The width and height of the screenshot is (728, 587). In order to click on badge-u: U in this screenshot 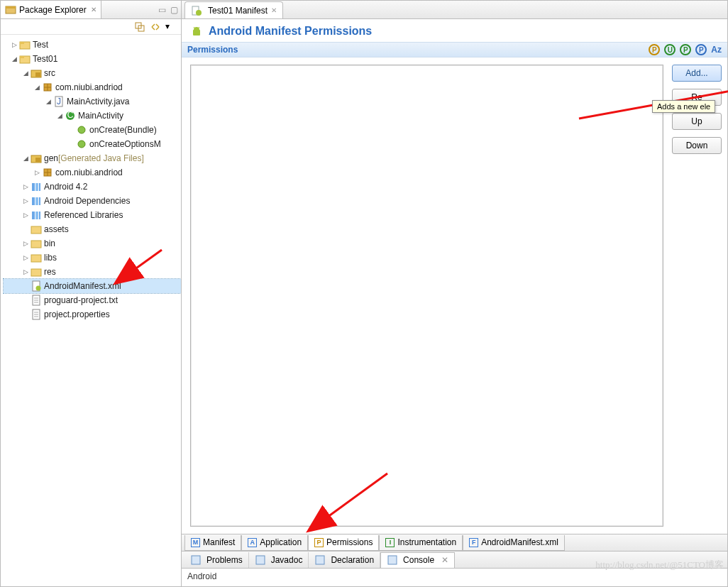, I will do `click(670, 50)`.